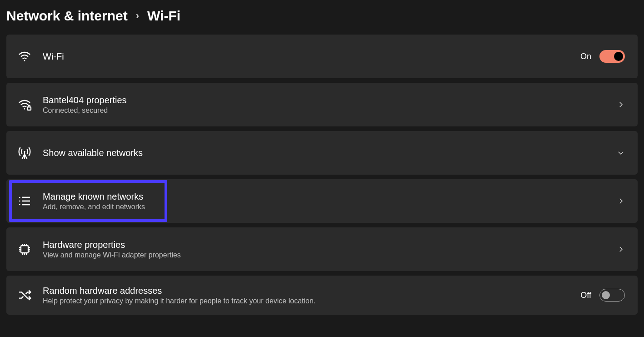 The height and width of the screenshot is (337, 644). What do you see at coordinates (612, 295) in the screenshot?
I see `random-hw-toggle` at bounding box center [612, 295].